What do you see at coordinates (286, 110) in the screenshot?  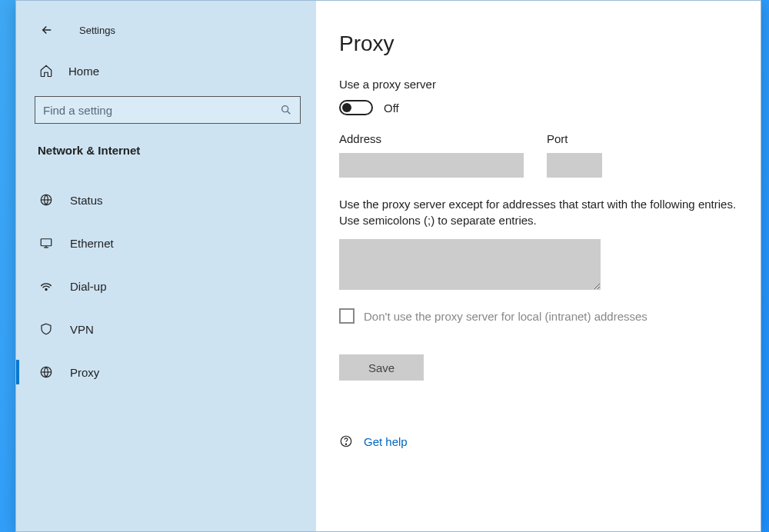 I see `search-icon` at bounding box center [286, 110].